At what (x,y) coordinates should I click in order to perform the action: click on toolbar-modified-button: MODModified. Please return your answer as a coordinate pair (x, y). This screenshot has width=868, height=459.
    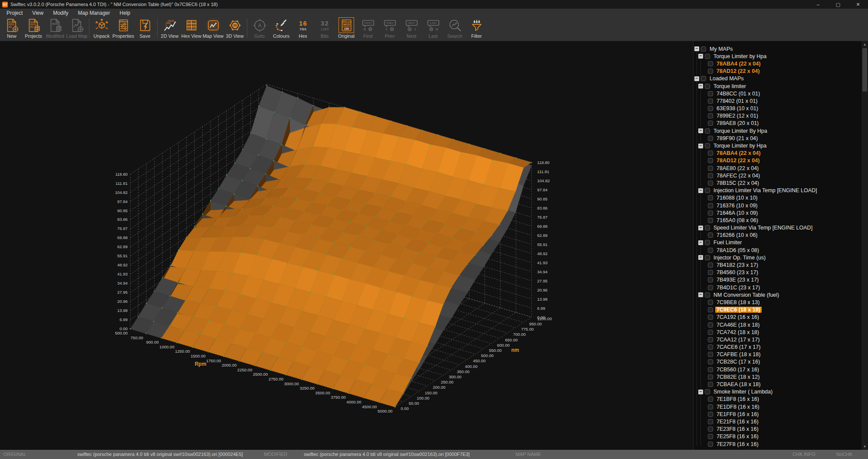
    Looking at the image, I should click on (55, 28).